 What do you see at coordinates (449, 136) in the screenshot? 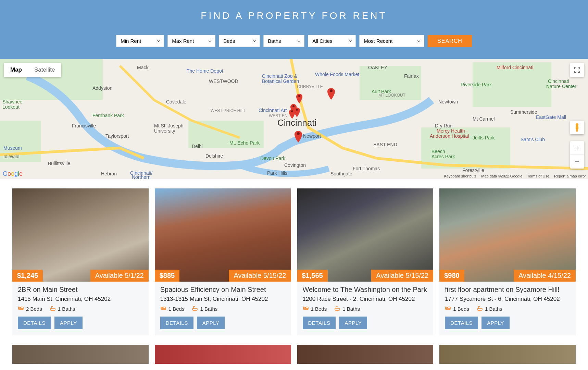
I see `svg-text: Anderson Hospital` at bounding box center [449, 136].